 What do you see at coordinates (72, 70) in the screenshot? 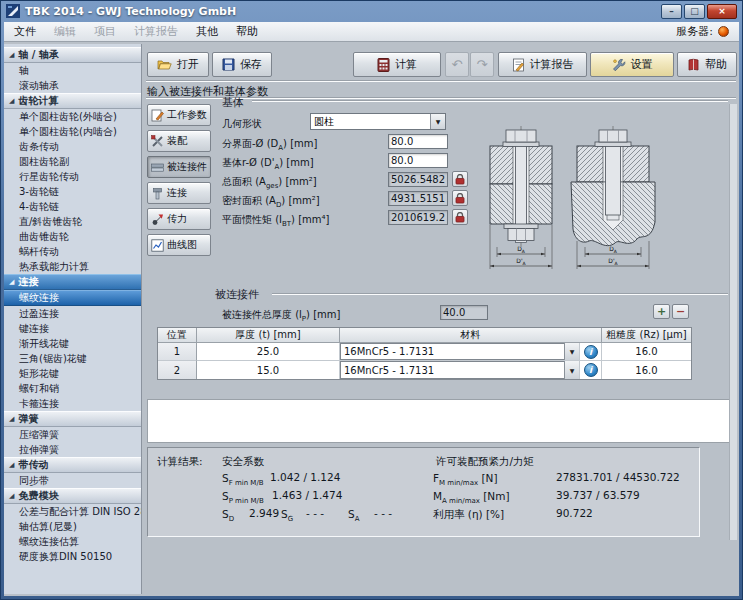
I see `sidebar-item-shaft: 轴` at bounding box center [72, 70].